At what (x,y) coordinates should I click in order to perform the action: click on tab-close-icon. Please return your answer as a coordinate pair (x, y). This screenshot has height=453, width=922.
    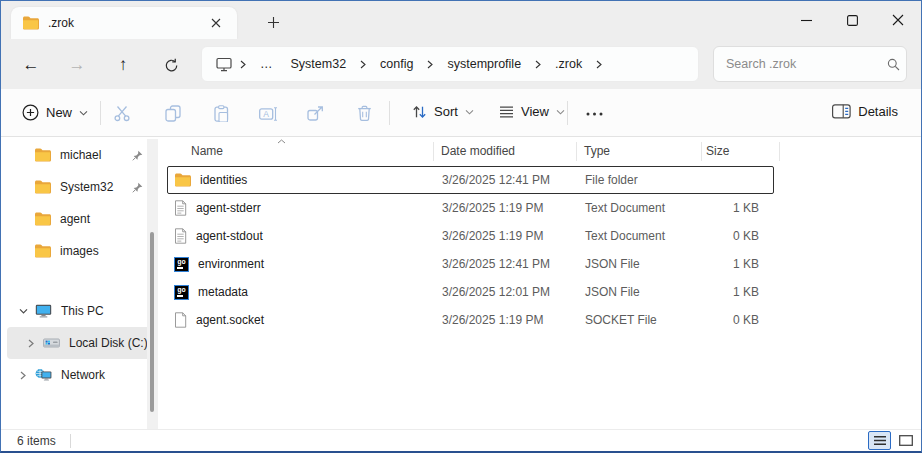
    Looking at the image, I should click on (216, 23).